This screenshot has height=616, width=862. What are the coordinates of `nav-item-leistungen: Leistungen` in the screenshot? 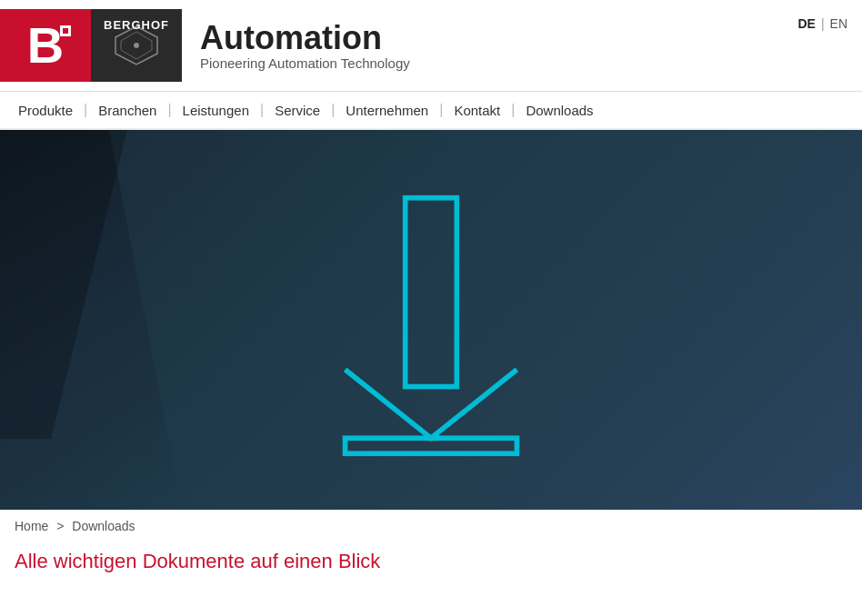 It's located at (216, 111).